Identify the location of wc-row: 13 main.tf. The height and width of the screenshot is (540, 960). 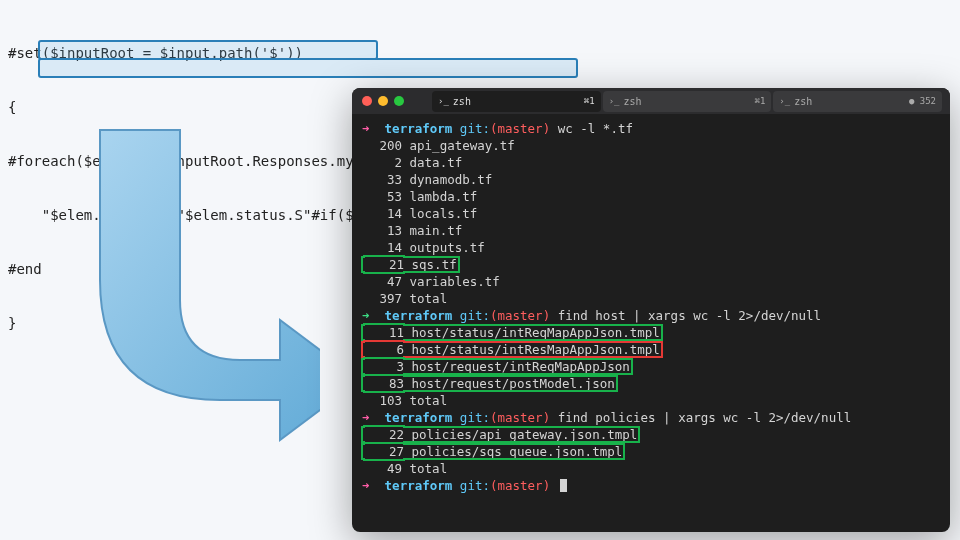
(651, 230).